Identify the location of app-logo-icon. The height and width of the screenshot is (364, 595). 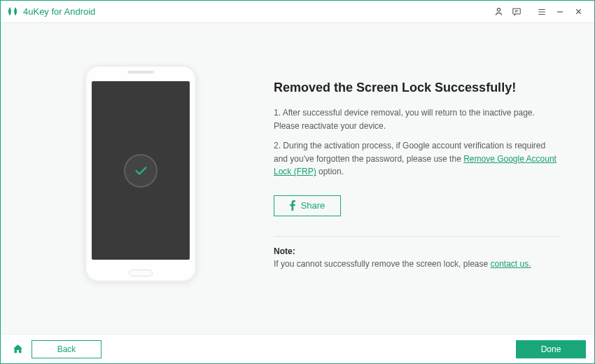
(13, 12).